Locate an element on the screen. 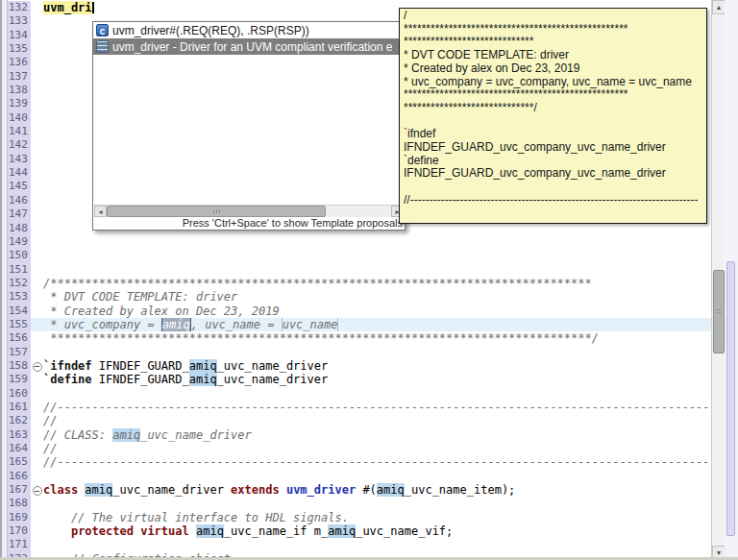 This screenshot has height=560, width=738. code-line: 149 is located at coordinates (356, 242).